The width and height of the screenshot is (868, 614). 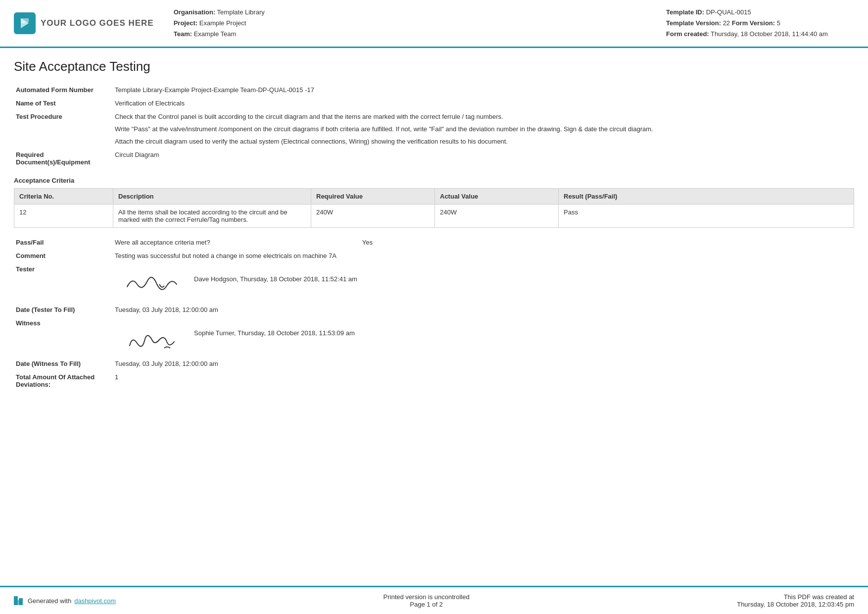 What do you see at coordinates (49, 601) in the screenshot?
I see `footer-generated-label: Generated with` at bounding box center [49, 601].